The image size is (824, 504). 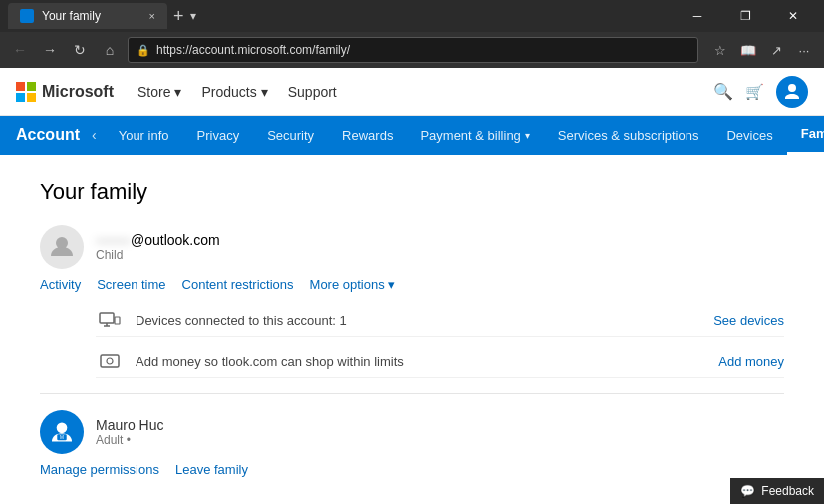 What do you see at coordinates (62, 247) in the screenshot?
I see `child-avatar-icon` at bounding box center [62, 247].